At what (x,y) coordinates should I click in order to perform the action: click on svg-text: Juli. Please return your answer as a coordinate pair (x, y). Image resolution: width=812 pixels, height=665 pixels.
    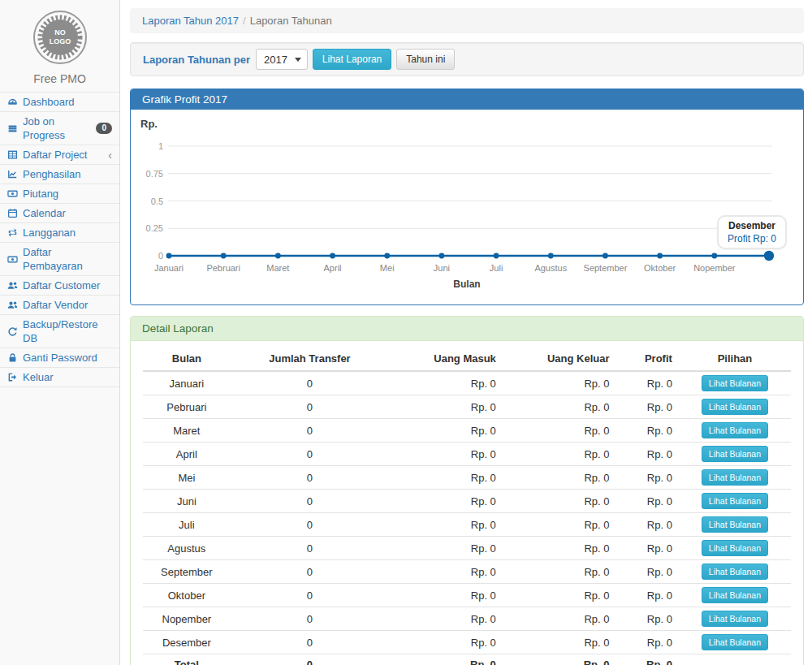
    Looking at the image, I should click on (497, 268).